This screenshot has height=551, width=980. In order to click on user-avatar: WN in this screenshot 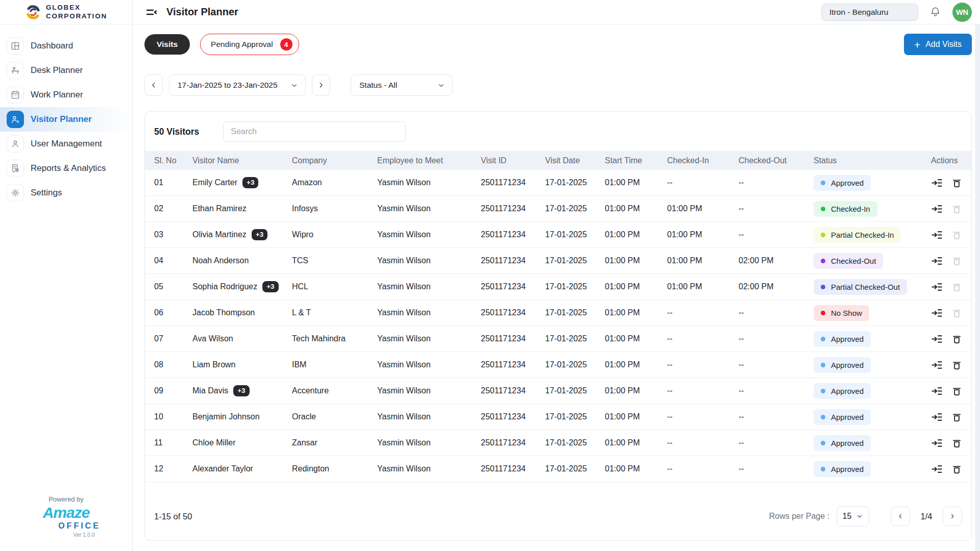, I will do `click(962, 12)`.